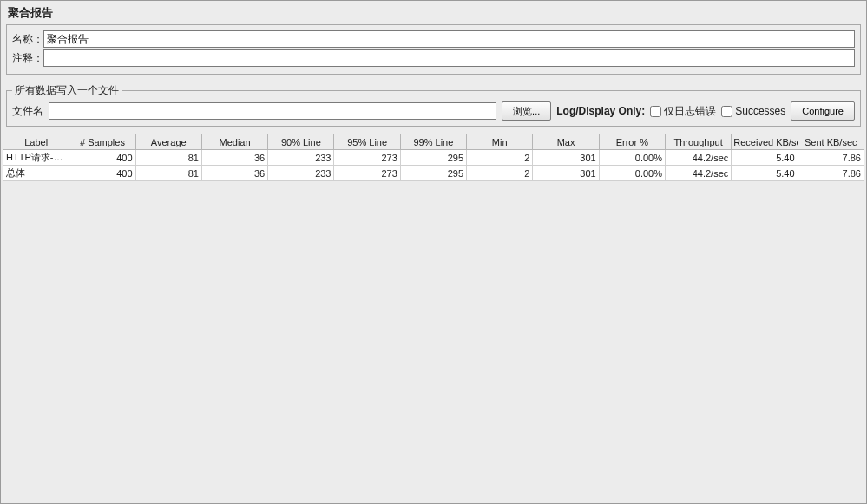  I want to click on successes-checkbox, so click(727, 111).